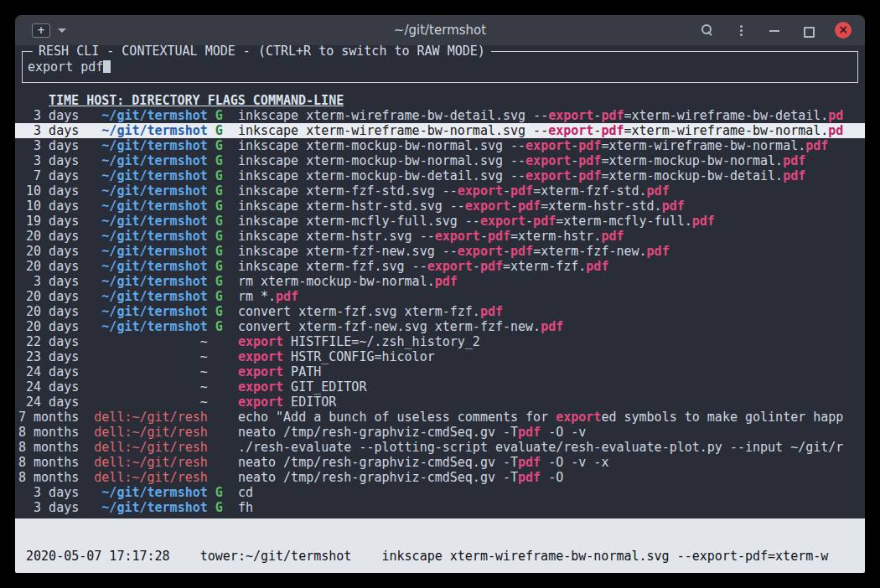  What do you see at coordinates (774, 30) in the screenshot?
I see `minimize-icon` at bounding box center [774, 30].